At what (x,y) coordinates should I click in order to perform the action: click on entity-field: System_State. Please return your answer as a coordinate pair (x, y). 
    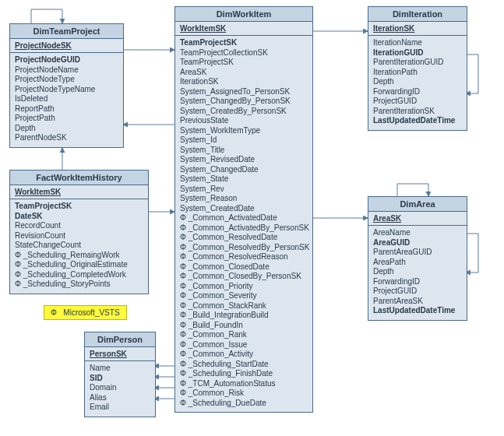
    Looking at the image, I should click on (244, 179).